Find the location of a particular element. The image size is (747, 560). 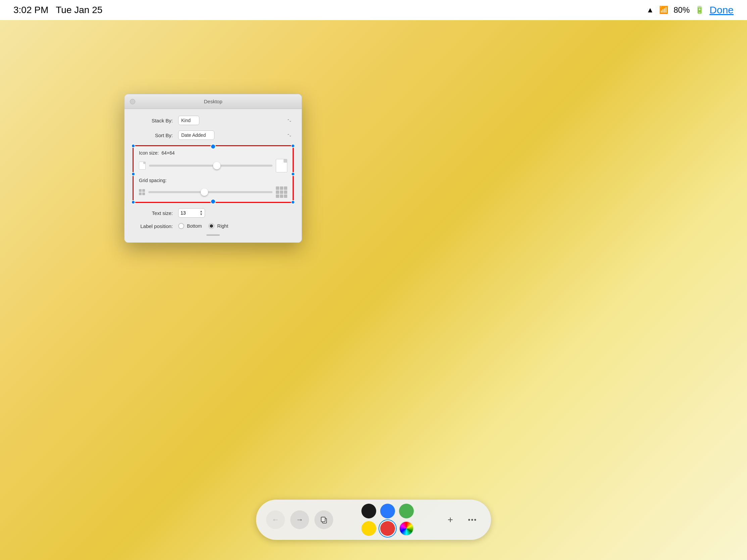

redo-button: → is located at coordinates (300, 520).